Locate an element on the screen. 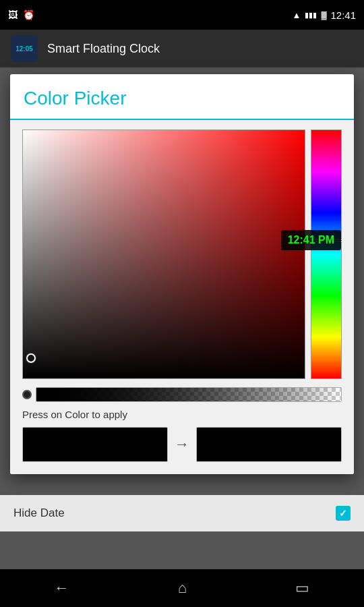 Image resolution: width=364 pixels, height=607 pixels. app-title: Smart Floating Clock is located at coordinates (104, 49).